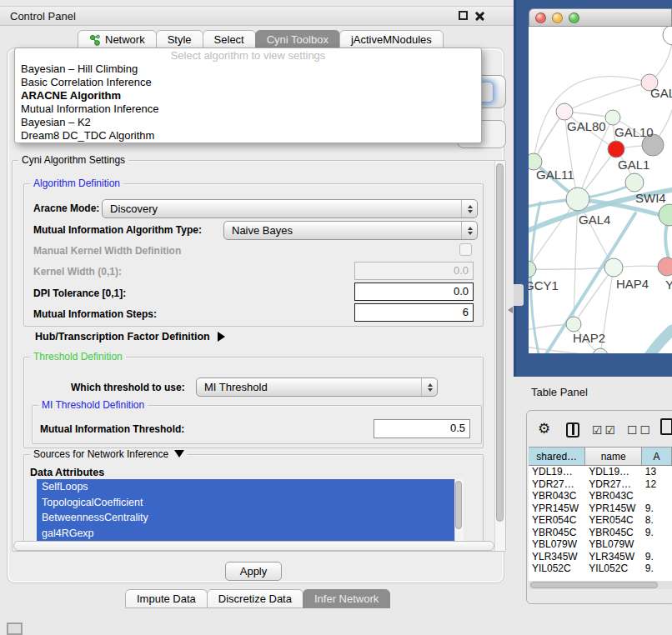  What do you see at coordinates (634, 132) in the screenshot?
I see `network-node-label: GAL10` at bounding box center [634, 132].